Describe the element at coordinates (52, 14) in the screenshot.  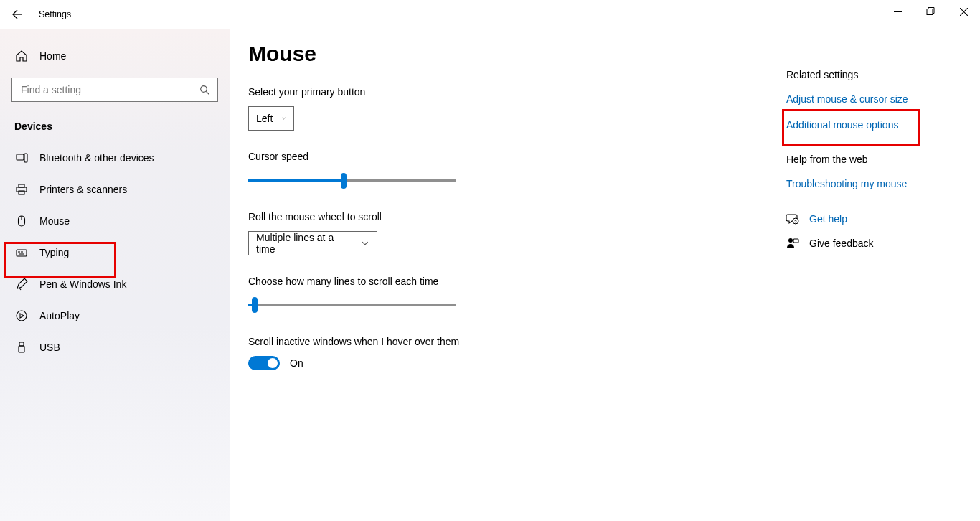
I see `window-title: Settings` at that location.